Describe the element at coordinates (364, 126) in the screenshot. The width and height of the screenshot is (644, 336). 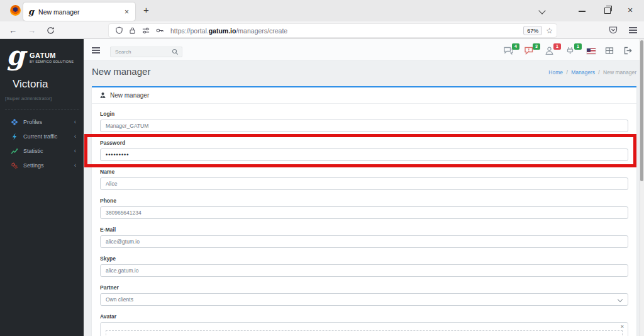
I see `login-input` at that location.